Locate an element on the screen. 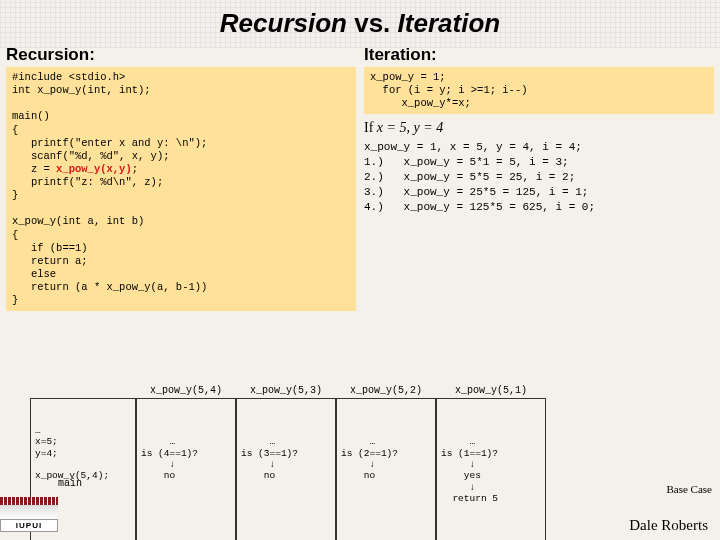 This screenshot has width=720, height=540. frame-header: x_pow_y(5,1) is located at coordinates (491, 391).